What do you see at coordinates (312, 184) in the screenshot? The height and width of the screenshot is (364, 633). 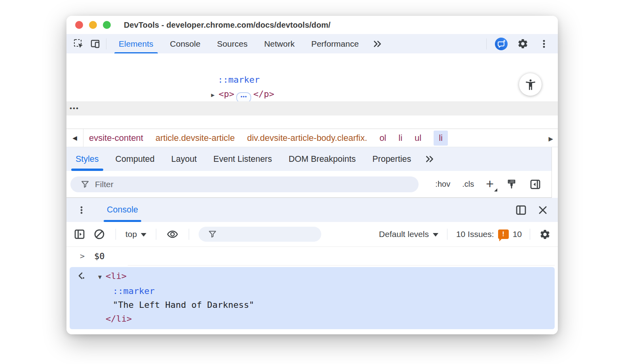 I see `styles-filter-row: :hov .cls +` at bounding box center [312, 184].